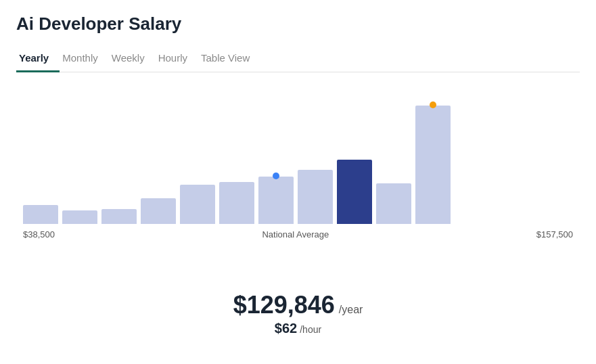  I want to click on page-title: Ai Developer Salary, so click(298, 24).